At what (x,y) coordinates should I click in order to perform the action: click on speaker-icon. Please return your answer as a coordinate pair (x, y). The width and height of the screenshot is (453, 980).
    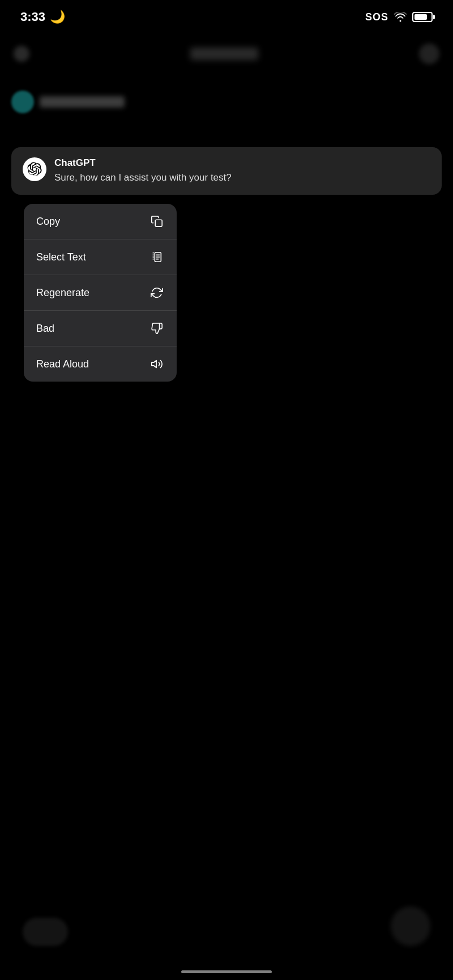
    Looking at the image, I should click on (157, 364).